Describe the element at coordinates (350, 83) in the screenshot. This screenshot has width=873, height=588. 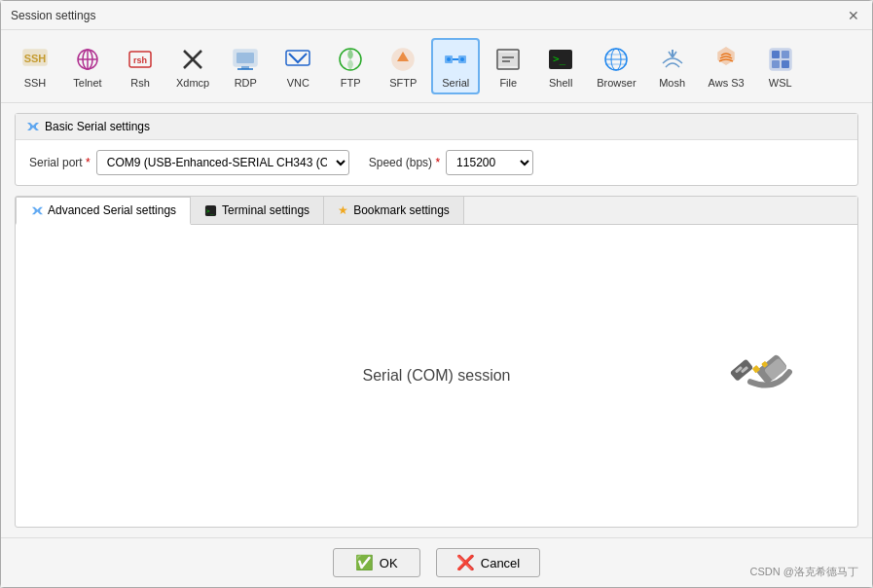
I see `ftp-label: FTP` at that location.